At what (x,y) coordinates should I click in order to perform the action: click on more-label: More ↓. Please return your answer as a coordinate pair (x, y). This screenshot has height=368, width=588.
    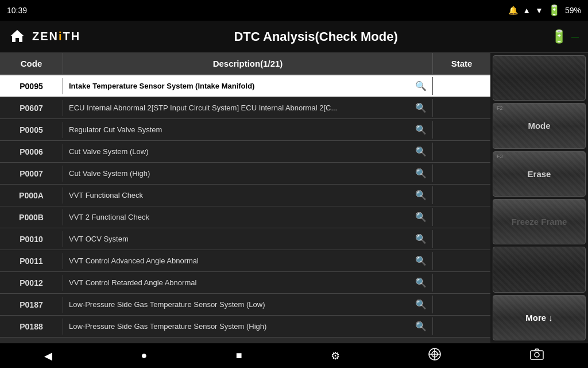
    Looking at the image, I should click on (539, 317).